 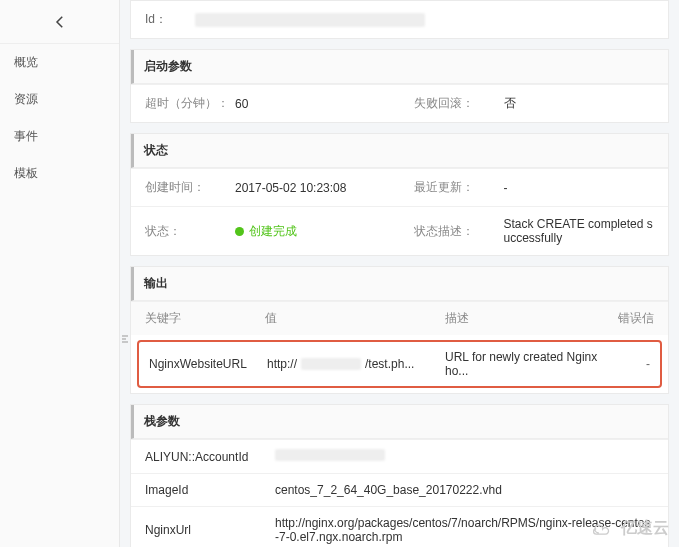 I want to click on id-panel: Id：, so click(x=400, y=20).